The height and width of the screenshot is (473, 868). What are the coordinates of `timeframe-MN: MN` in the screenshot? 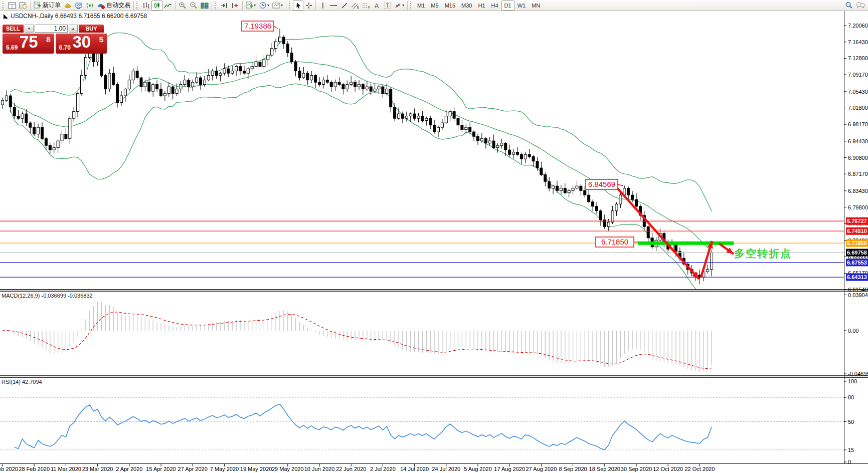 It's located at (536, 6).